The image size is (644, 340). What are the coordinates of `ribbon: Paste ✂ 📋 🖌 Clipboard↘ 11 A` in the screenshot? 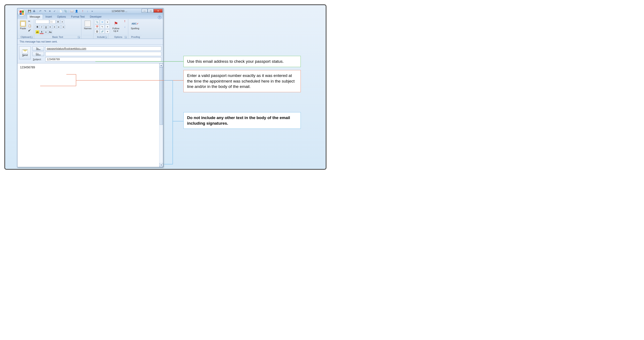 It's located at (90, 29).